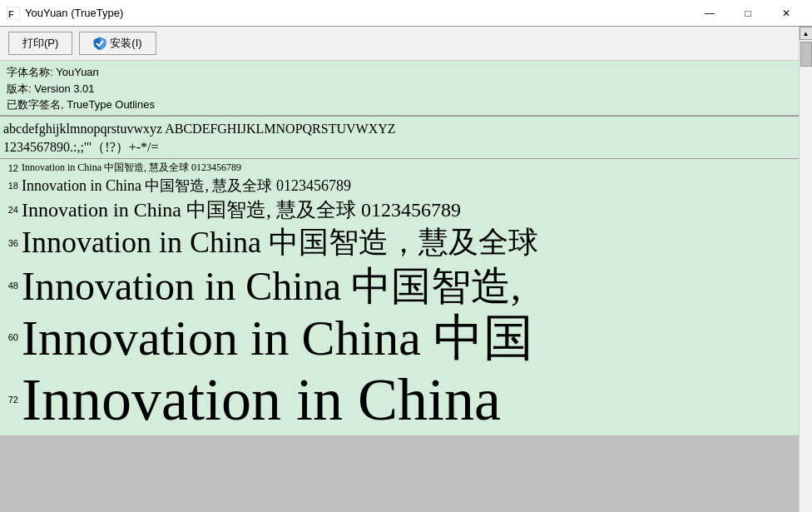 The width and height of the screenshot is (812, 512). I want to click on signature-line: 已数字签名, TrueType Outlines, so click(406, 105).